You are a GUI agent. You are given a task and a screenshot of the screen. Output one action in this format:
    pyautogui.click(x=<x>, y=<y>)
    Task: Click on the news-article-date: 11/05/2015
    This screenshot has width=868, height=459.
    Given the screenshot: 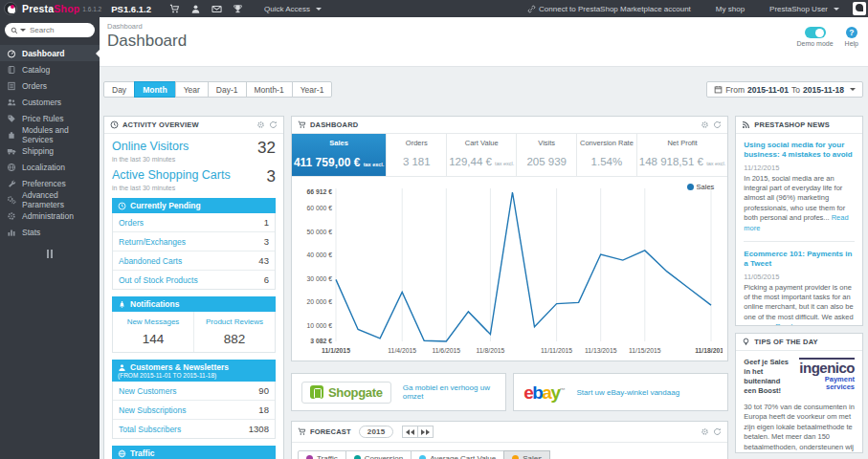 What is the action you would take?
    pyautogui.click(x=799, y=277)
    